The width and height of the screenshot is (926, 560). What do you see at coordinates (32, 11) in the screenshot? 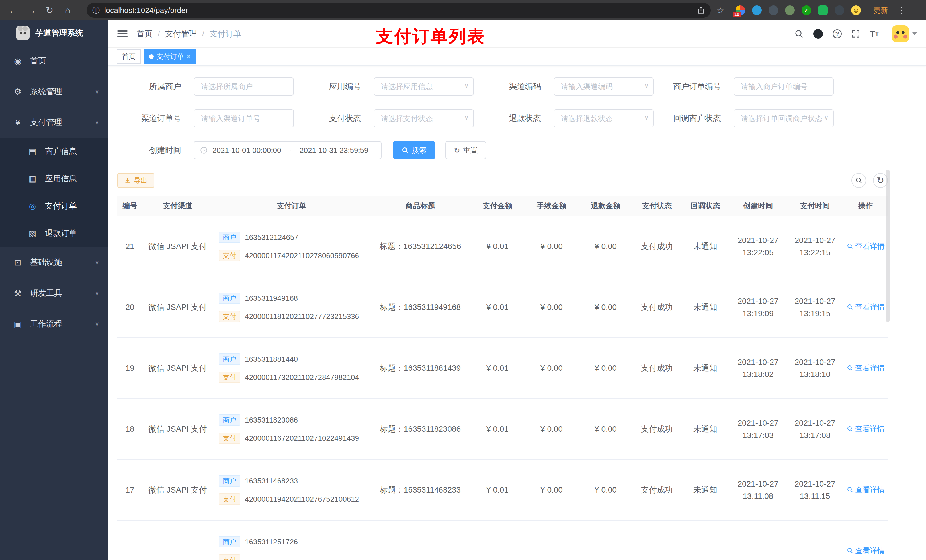
I see `forward-icon: →` at bounding box center [32, 11].